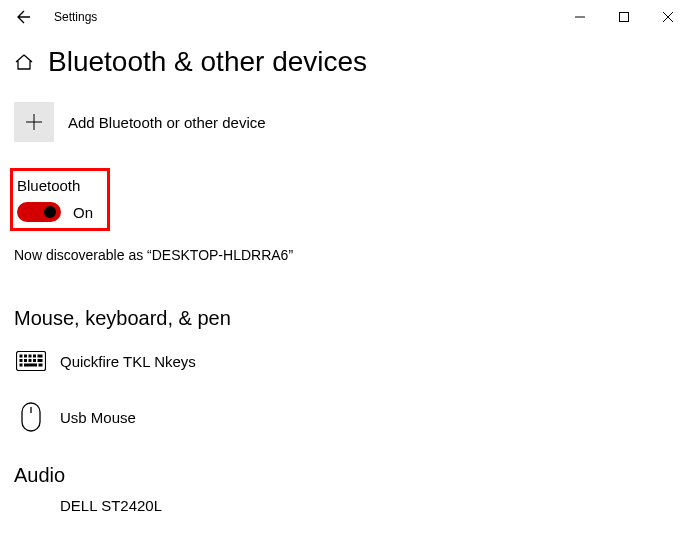 This screenshot has height=542, width=690. Describe the element at coordinates (24, 17) in the screenshot. I see `back-button` at that location.